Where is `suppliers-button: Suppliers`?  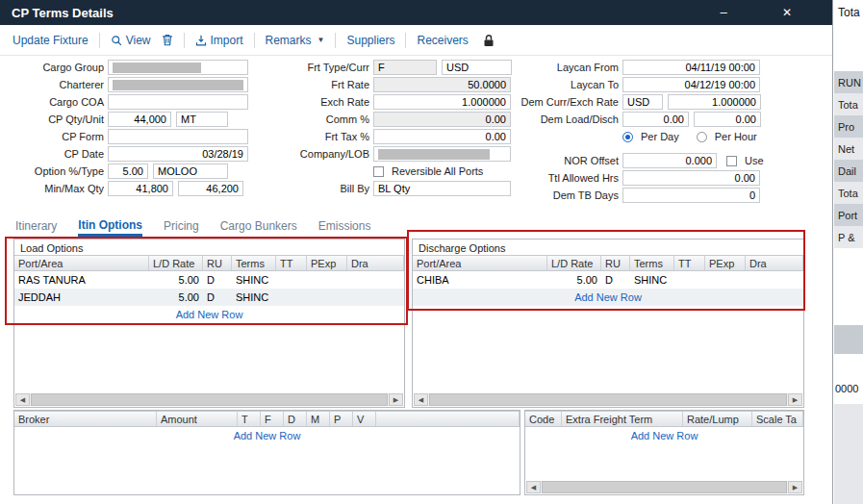
suppliers-button: Suppliers is located at coordinates (370, 40).